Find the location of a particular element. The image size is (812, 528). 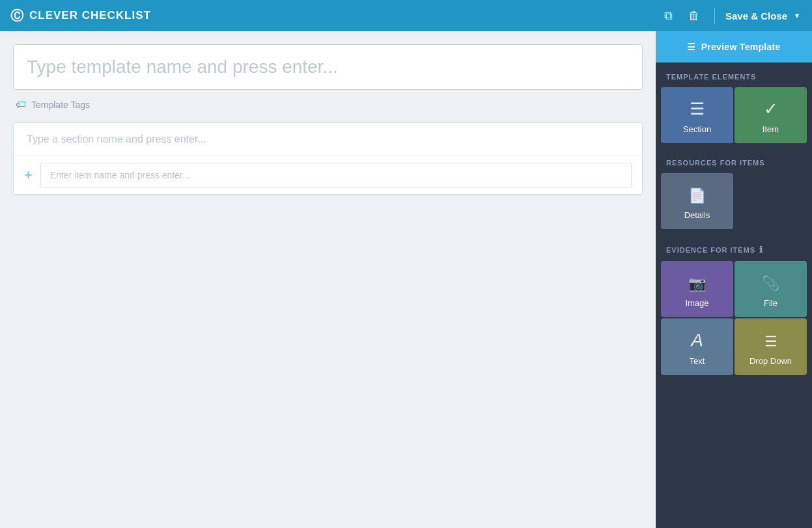

image-tile: Image is located at coordinates (697, 289).